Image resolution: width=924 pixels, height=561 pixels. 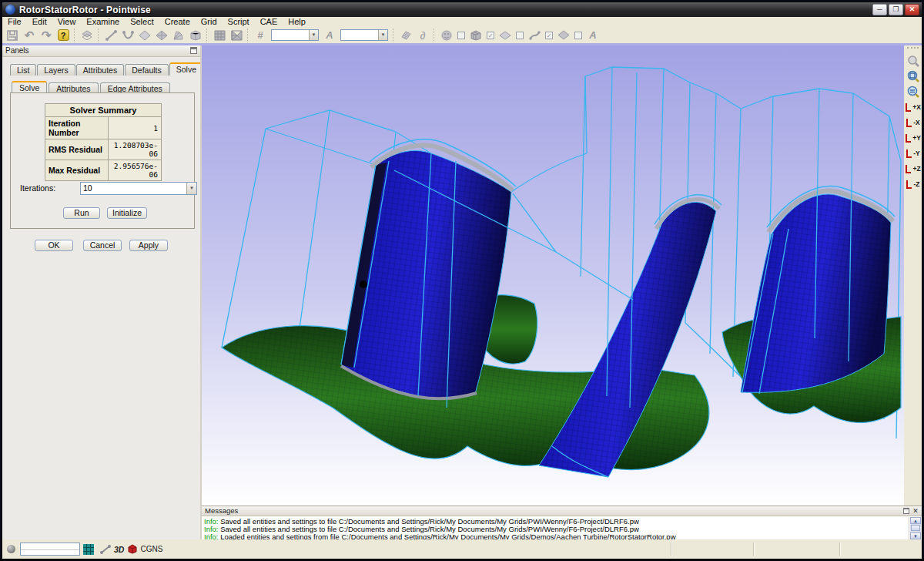 What do you see at coordinates (406, 35) in the screenshot?
I see `solve-surface-icon` at bounding box center [406, 35].